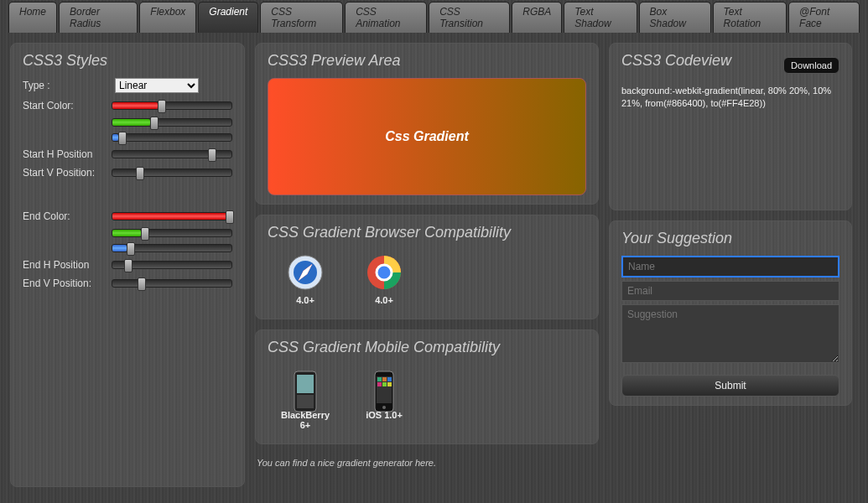 The image size is (868, 503). What do you see at coordinates (427, 124) in the screenshot?
I see `preview-panel: CSS3 Preview Area Css Gradient` at bounding box center [427, 124].